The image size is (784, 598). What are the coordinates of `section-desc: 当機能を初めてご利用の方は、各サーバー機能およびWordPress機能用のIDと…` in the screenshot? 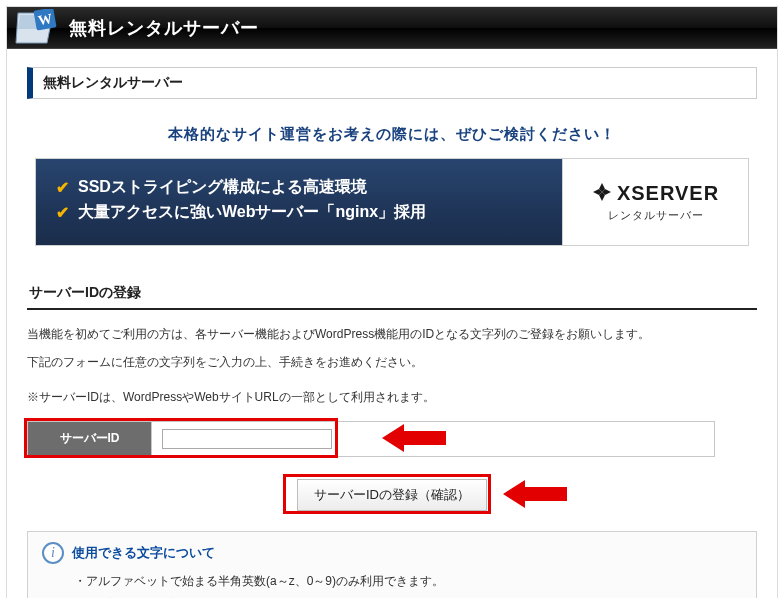 It's located at (392, 335).